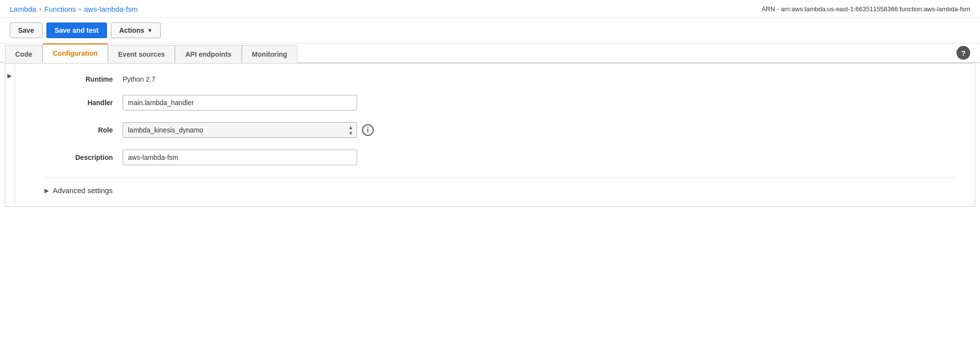  I want to click on arn-display: ARN - arn:aws:lambda:us-east-1:663511558…, so click(866, 9).